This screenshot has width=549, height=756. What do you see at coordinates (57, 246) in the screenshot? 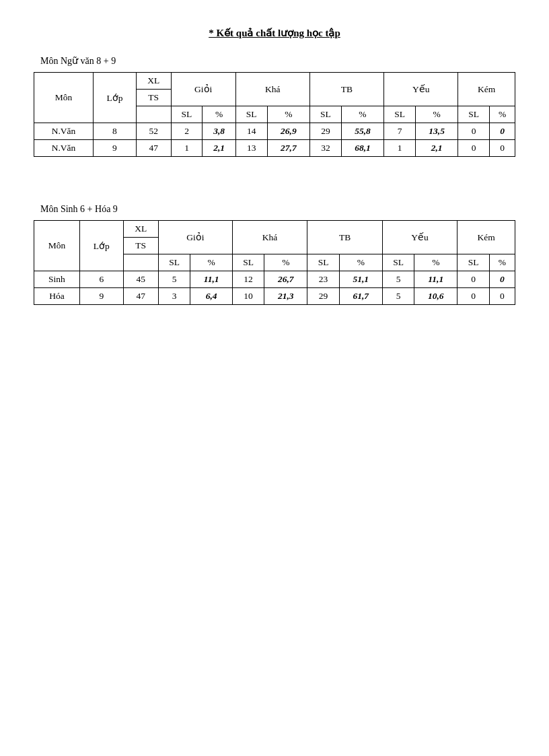
I see `col2-mon: Môn` at bounding box center [57, 246].